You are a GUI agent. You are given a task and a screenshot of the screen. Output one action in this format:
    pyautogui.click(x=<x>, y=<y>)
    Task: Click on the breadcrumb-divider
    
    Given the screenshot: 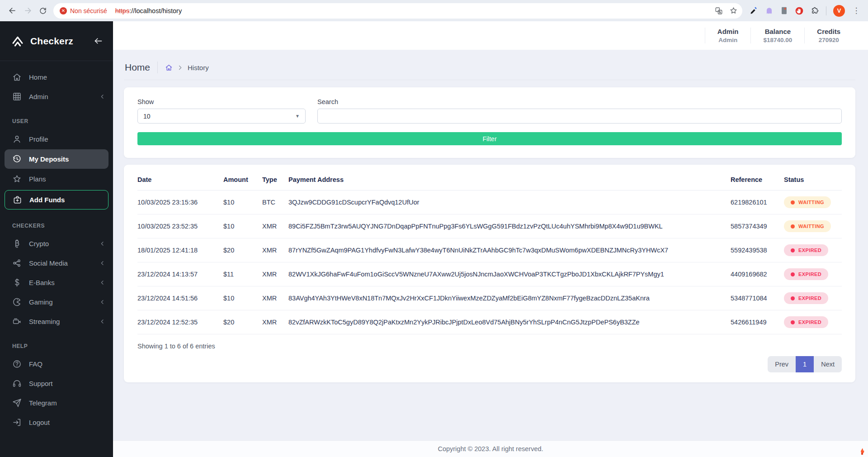 What is the action you would take?
    pyautogui.click(x=157, y=67)
    